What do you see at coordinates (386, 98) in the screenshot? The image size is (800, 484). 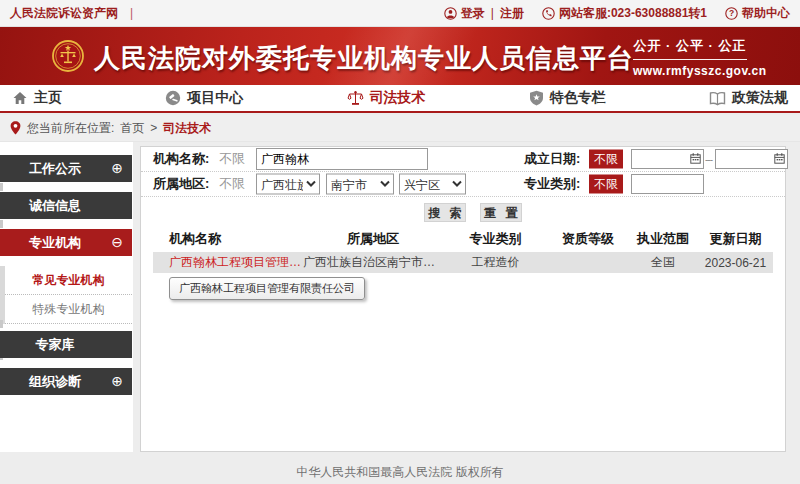 I see `nav-item-judicial-technology: 司法技术` at bounding box center [386, 98].